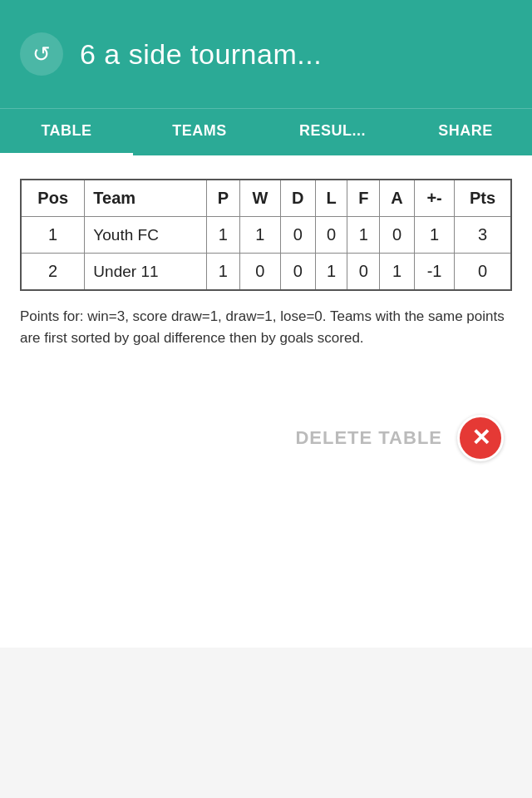 This screenshot has height=798, width=532. What do you see at coordinates (266, 131) in the screenshot?
I see `nav-tabs: TABLE TEAMS RESUL... SHARE` at bounding box center [266, 131].